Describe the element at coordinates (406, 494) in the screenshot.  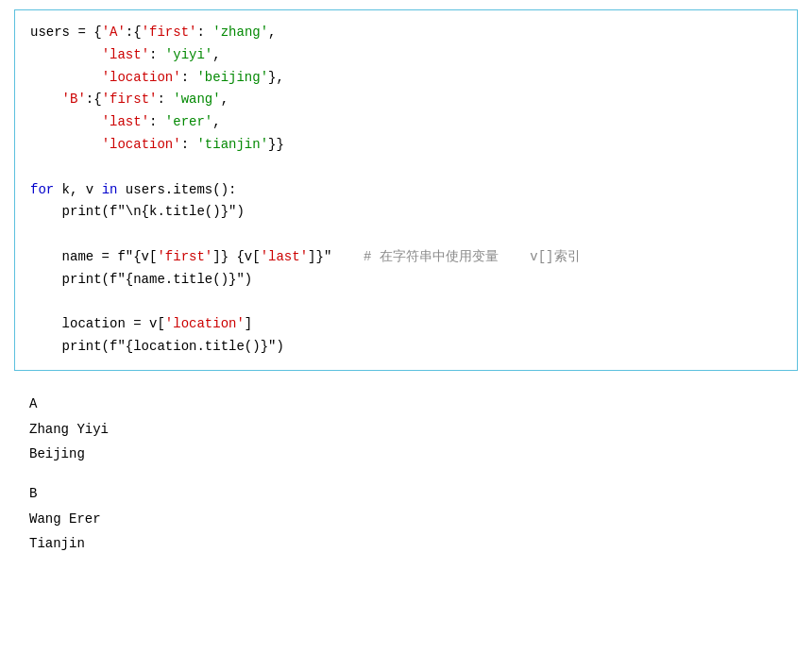
I see `output-line: B` at that location.